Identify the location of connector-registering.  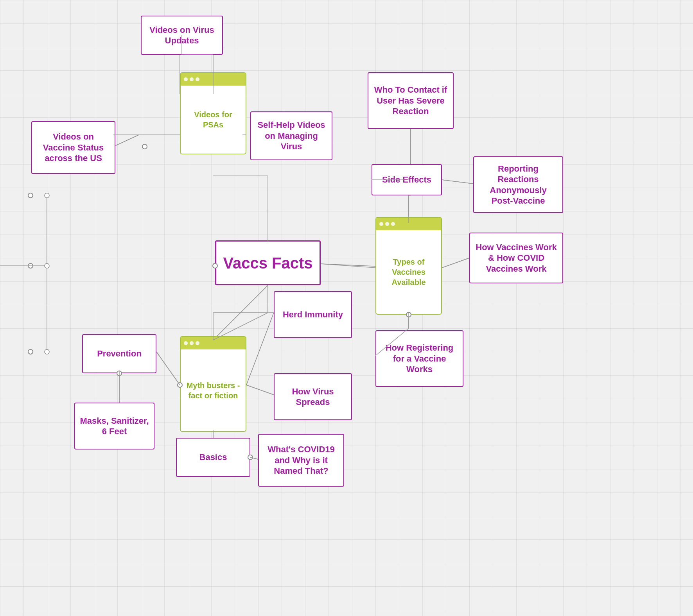
(409, 315).